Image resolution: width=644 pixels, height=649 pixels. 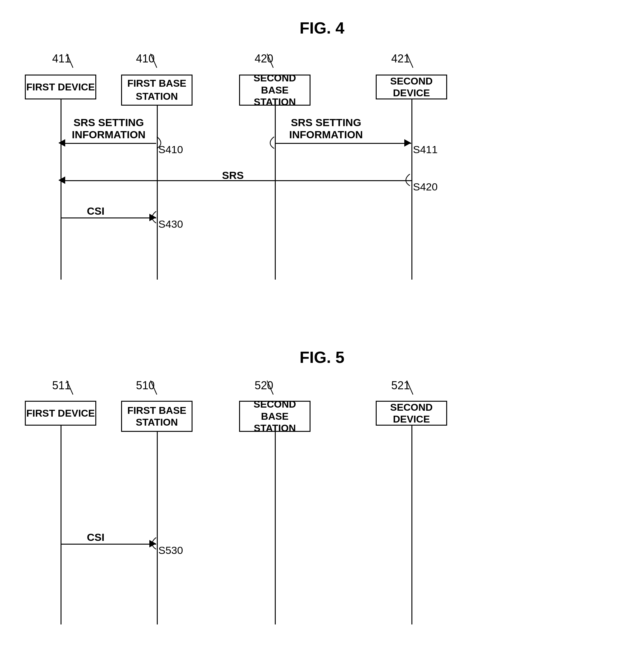 I want to click on step-S411: S411, so click(x=425, y=149).